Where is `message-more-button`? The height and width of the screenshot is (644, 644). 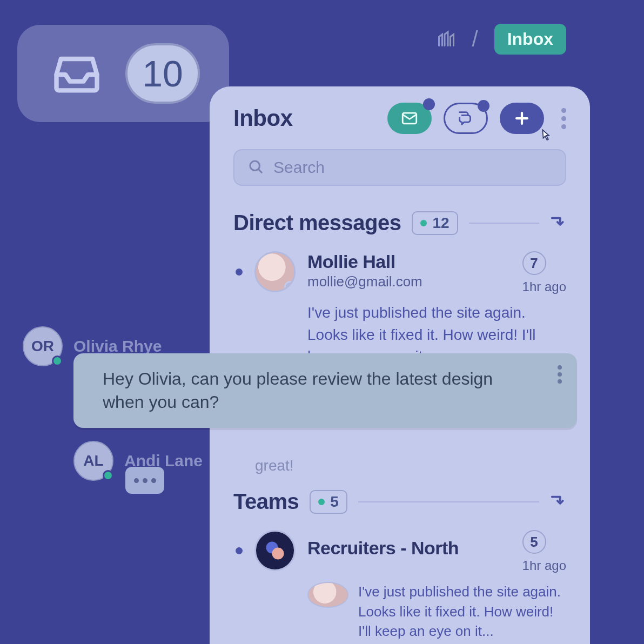
message-more-button is located at coordinates (560, 374).